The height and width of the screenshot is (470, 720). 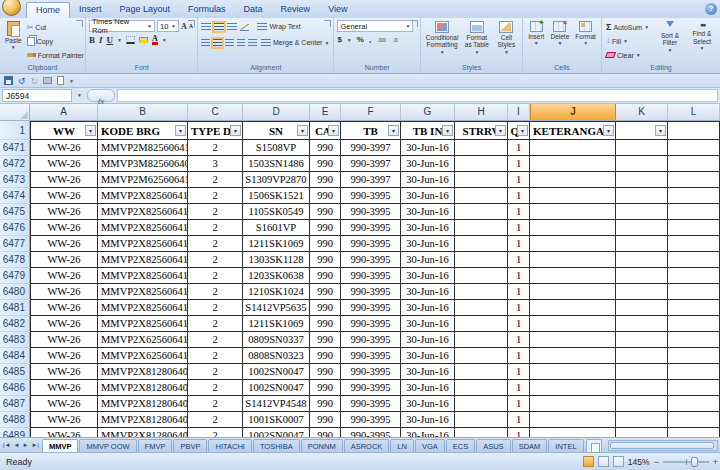 I want to click on header-cell, so click(x=694, y=130).